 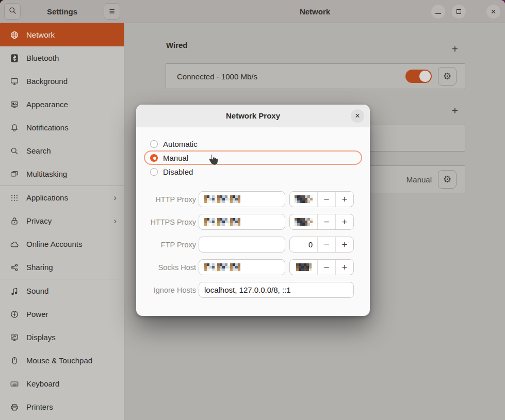 I want to click on wired-section-heading: Wired, so click(x=177, y=45).